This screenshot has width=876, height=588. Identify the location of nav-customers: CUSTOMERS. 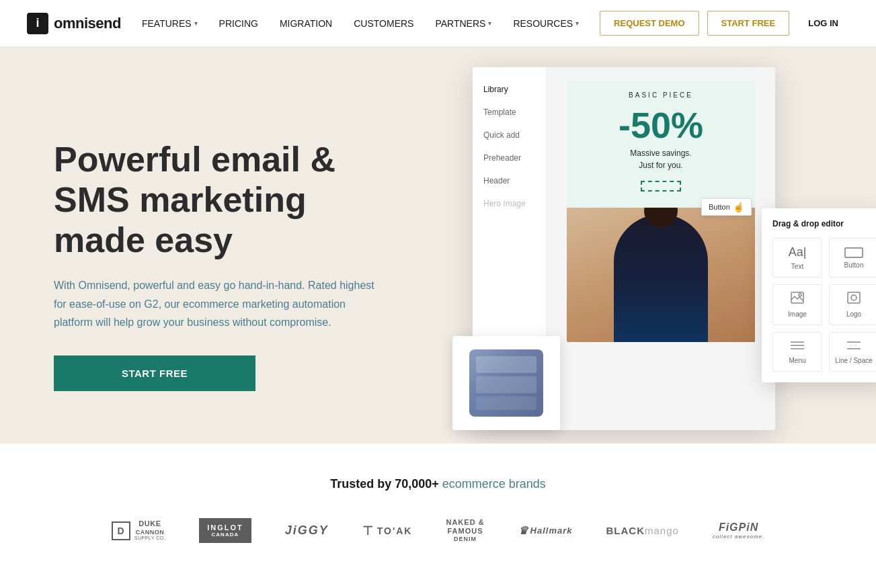
(383, 24).